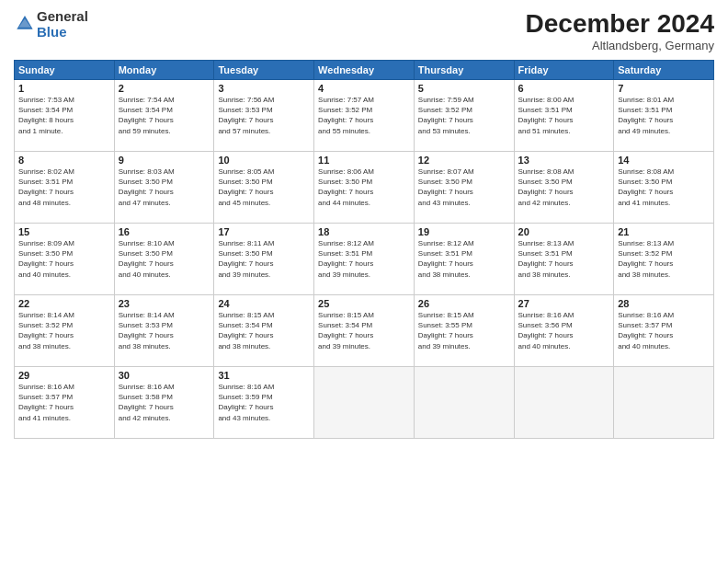 Image resolution: width=728 pixels, height=563 pixels. Describe the element at coordinates (164, 259) in the screenshot. I see `table-row: 16Sunrise: 8:10 AMSunset: 3:50 PMDayligh…` at that location.